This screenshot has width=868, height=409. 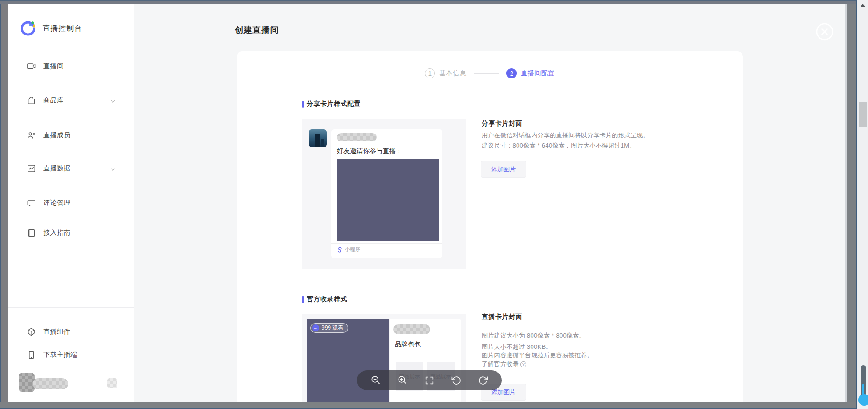 What do you see at coordinates (112, 383) in the screenshot?
I see `user-badge-redacted` at bounding box center [112, 383].